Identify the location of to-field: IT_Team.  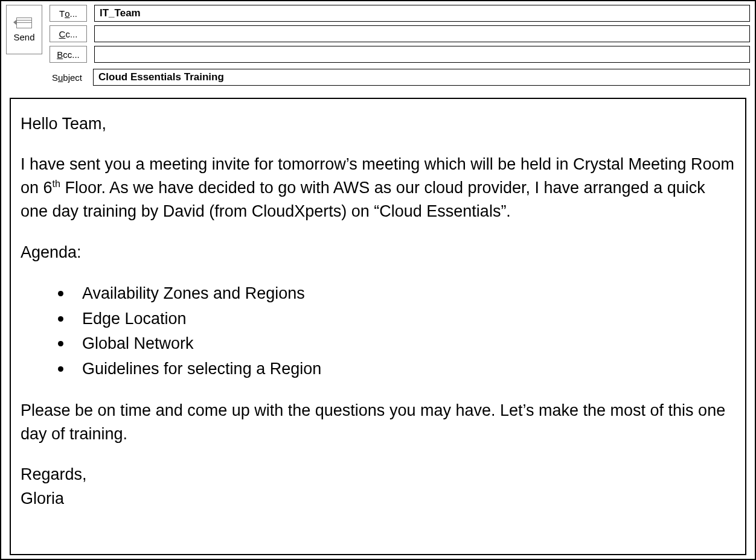
(422, 13).